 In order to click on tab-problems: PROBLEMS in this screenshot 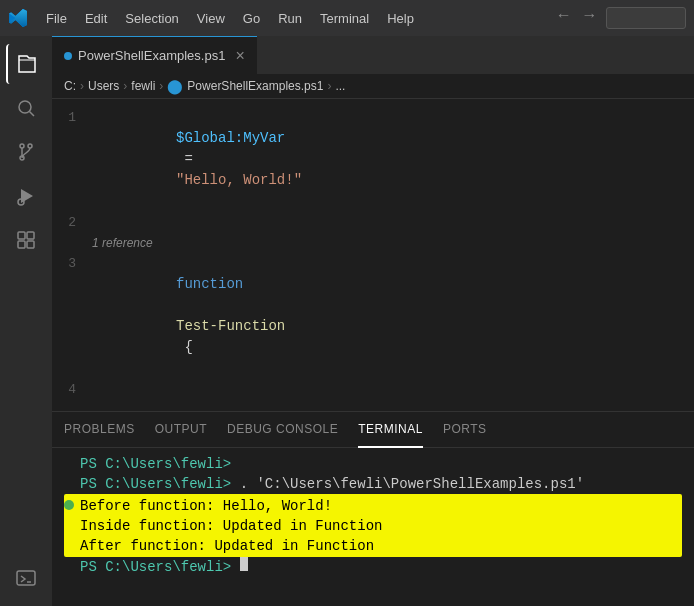, I will do `click(100, 430)`.